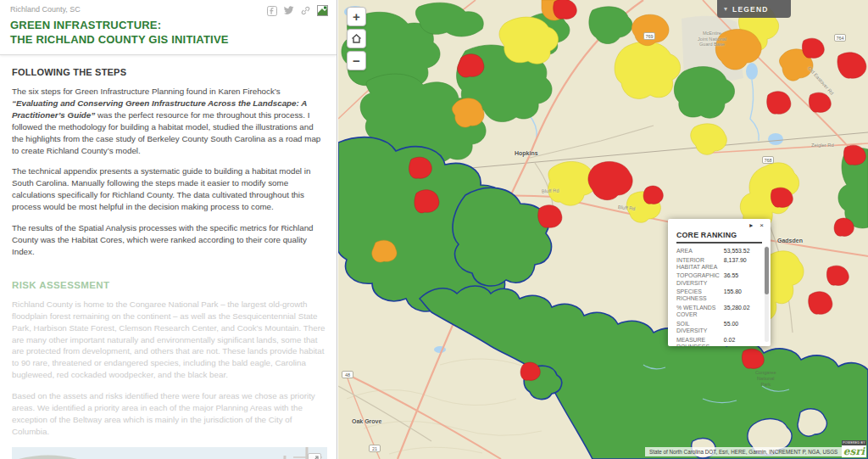 This screenshot has height=459, width=868. Describe the element at coordinates (169, 120) in the screenshot. I see `paragraph-1: The six steps for Green Infrastructure P…` at that location.